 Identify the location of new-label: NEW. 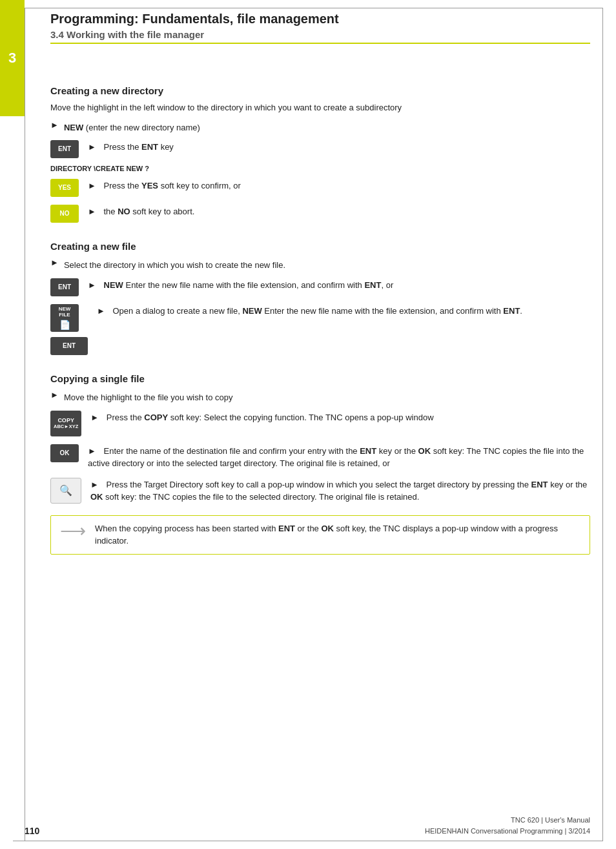
(74, 128).